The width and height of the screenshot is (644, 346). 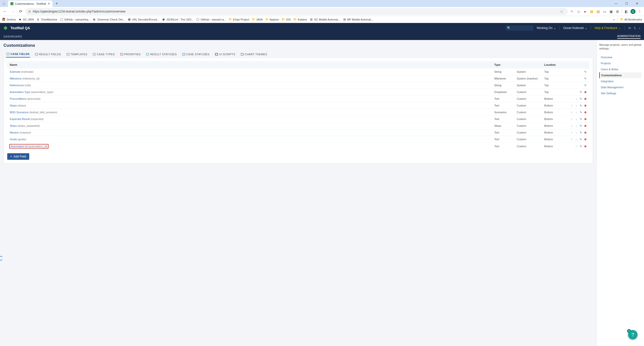 What do you see at coordinates (47, 20) in the screenshot?
I see `bookmark-item: 🗓TimeMachine` at bounding box center [47, 20].